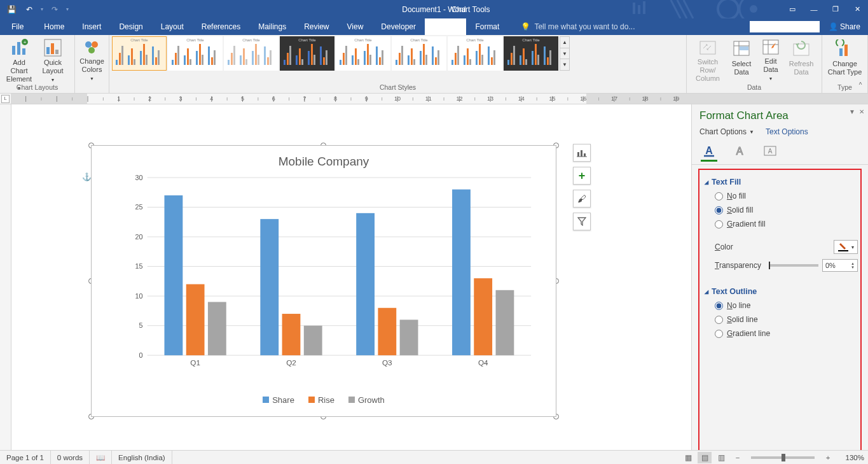  Describe the element at coordinates (521, 99) in the screenshot. I see `svg-text: 14` at that location.